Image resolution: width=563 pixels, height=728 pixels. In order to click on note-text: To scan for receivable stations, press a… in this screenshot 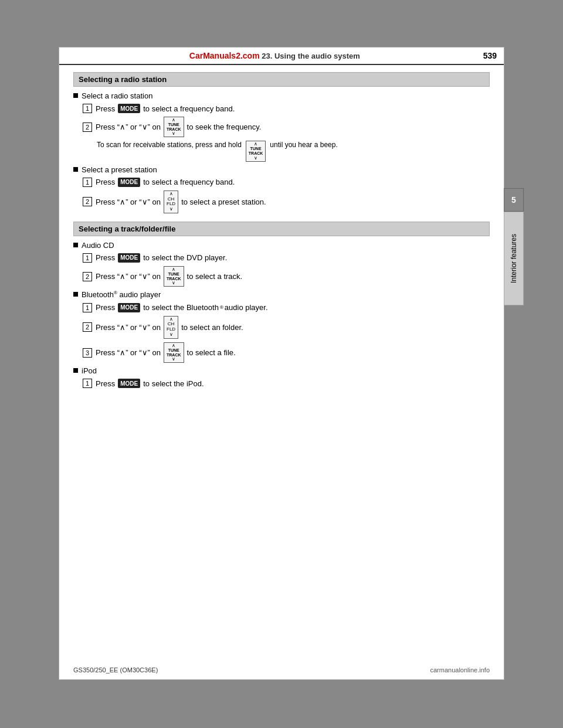, I will do `click(169, 145)`.